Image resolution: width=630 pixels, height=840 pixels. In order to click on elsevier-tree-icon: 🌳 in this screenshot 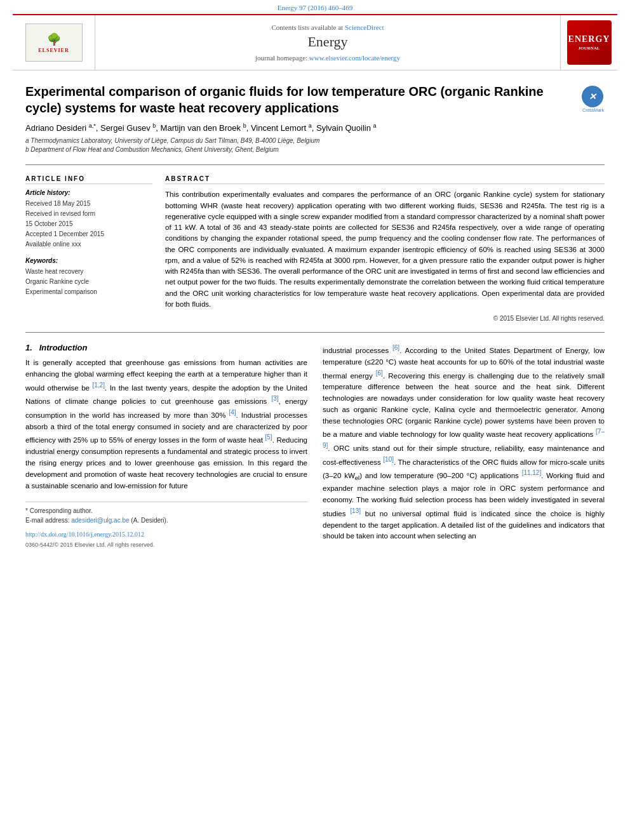, I will do `click(54, 39)`.